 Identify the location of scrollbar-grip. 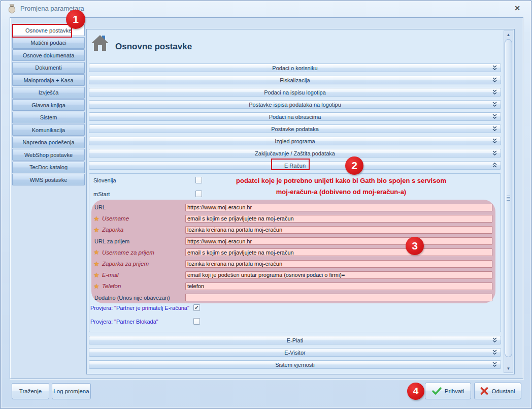
(509, 199).